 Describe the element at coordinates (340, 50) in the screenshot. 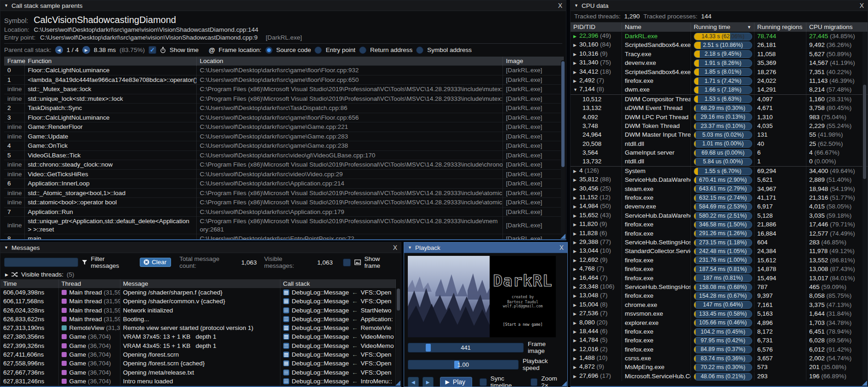

I see `frame-location-option-label: Entry point` at that location.